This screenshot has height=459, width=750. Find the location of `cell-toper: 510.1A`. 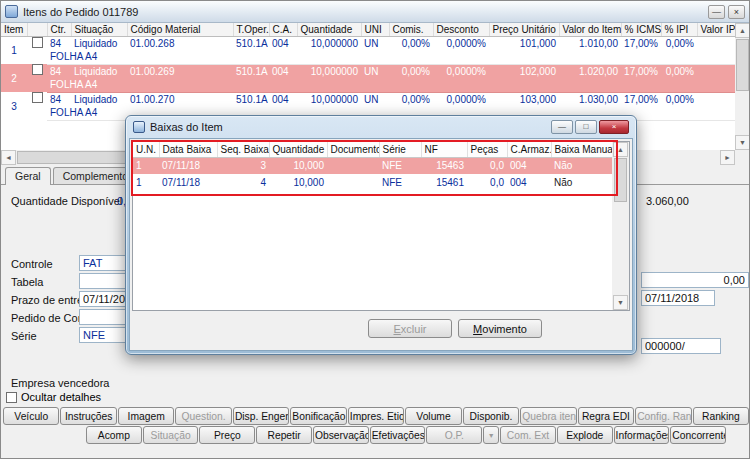

cell-toper: 510.1A is located at coordinates (251, 43).